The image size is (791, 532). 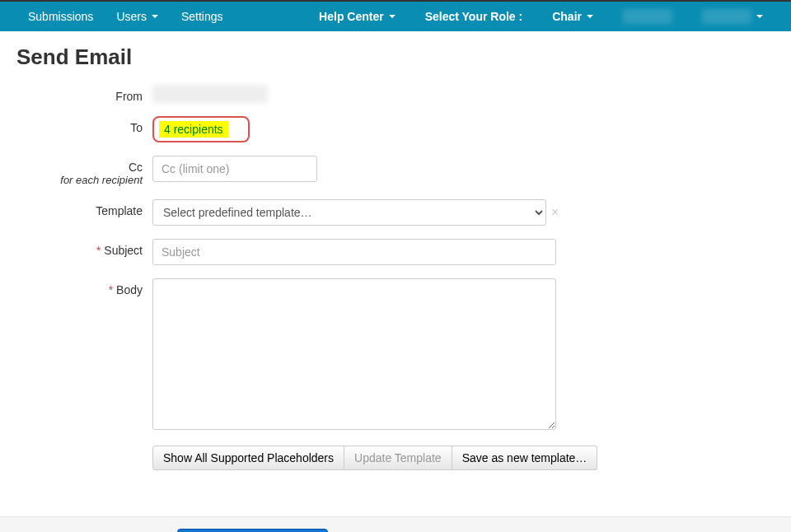 I want to click on page-title: Send Email, so click(x=396, y=58).